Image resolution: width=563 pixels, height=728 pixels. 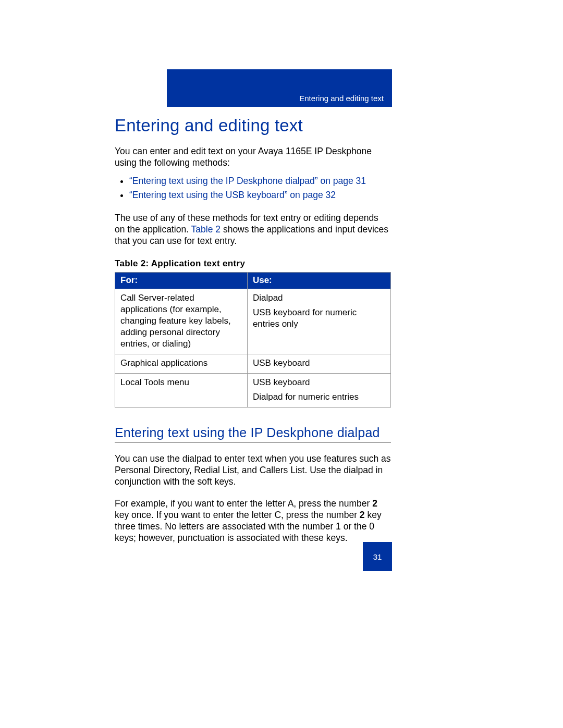 What do you see at coordinates (253, 157) in the screenshot?
I see `intro-paragraph: You can enter and edit text on your Avay…` at bounding box center [253, 157].